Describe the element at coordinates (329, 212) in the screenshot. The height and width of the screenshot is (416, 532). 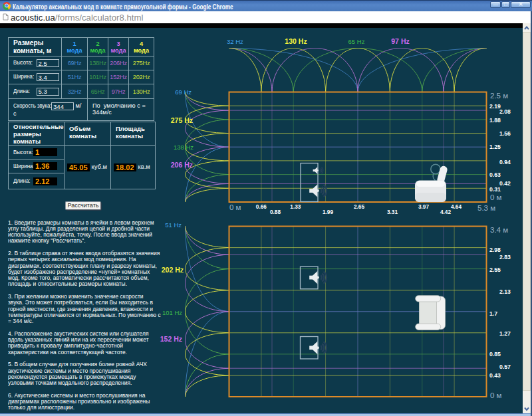
I see `svg-text: 1.99` at that location.